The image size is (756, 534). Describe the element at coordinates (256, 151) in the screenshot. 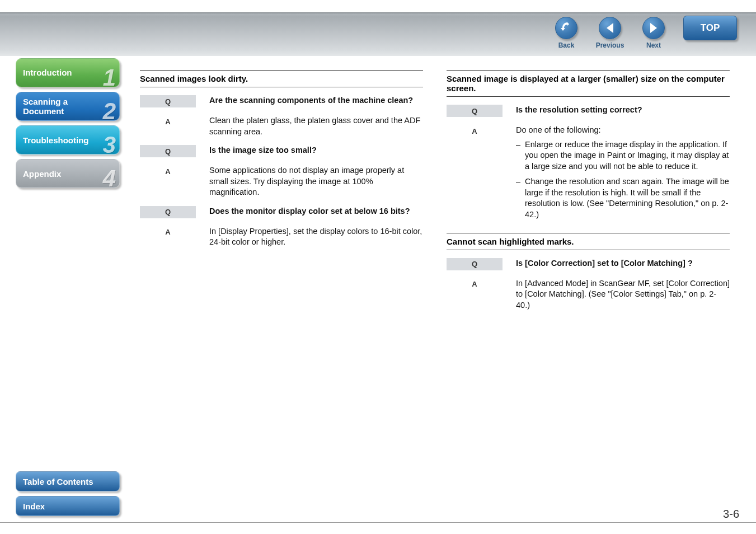

I see `q-text: Is the image size too small?` at that location.